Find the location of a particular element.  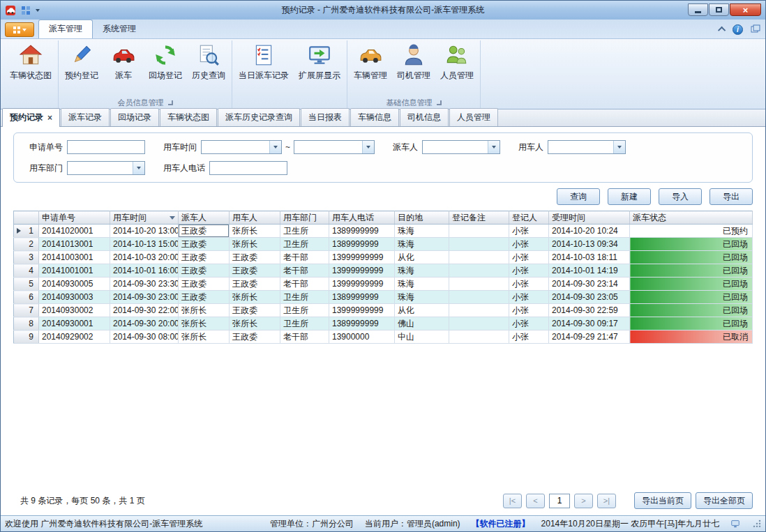

first-page-button: |< is located at coordinates (512, 501).